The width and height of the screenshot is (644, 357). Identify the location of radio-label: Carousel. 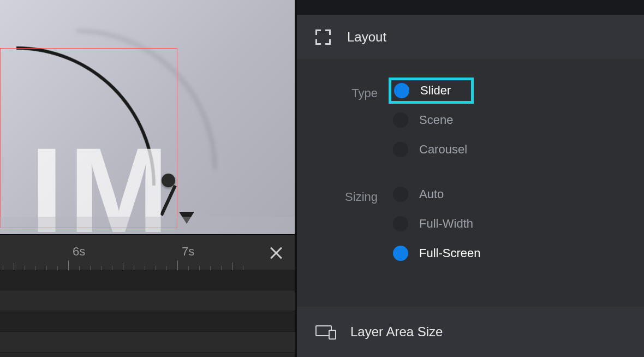
(443, 150).